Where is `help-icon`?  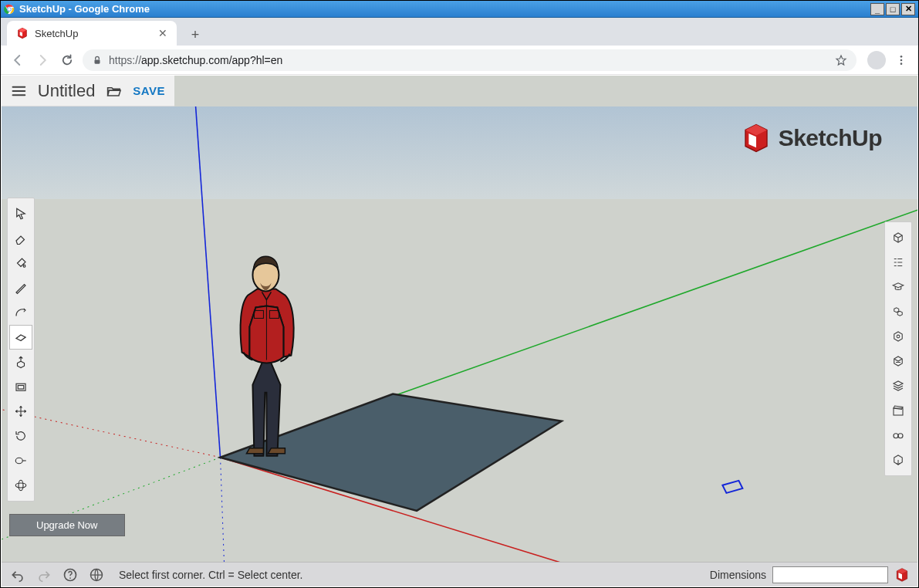
help-icon is located at coordinates (70, 575).